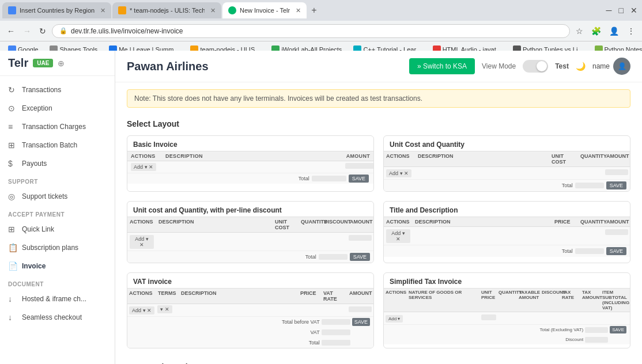  I want to click on tab-1: Insert Countries by Region ✕, so click(56, 10).